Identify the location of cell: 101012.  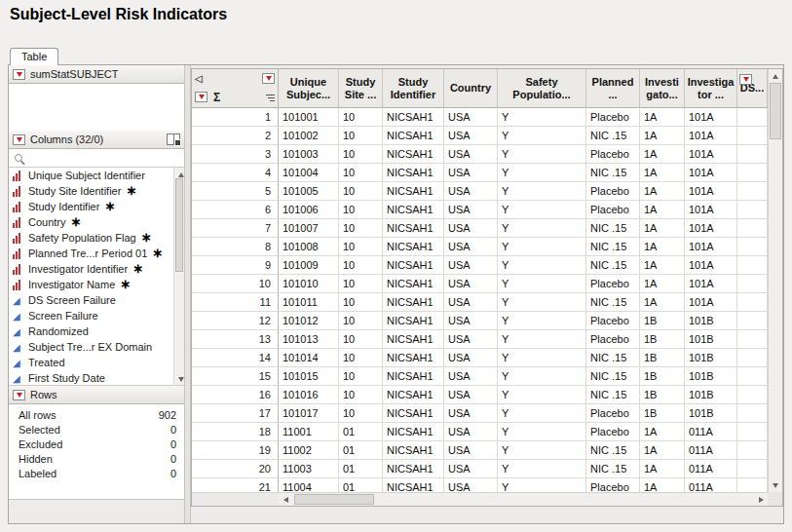
(309, 322).